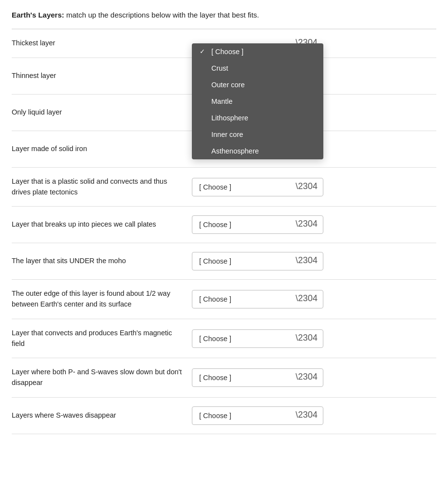  Describe the element at coordinates (102, 187) in the screenshot. I see `question-text-plastic-solid: Layer that is a plastic solid and convec…` at that location.